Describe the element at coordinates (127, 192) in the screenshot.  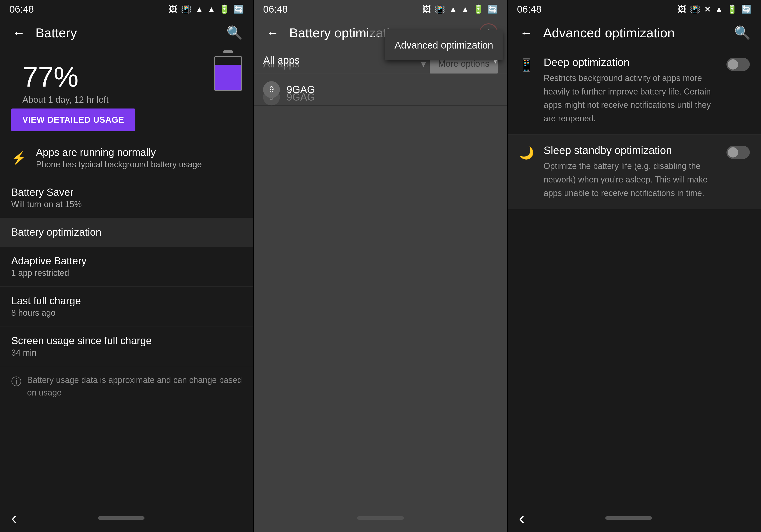
I see `battery-saver-title: Battery Saver` at that location.